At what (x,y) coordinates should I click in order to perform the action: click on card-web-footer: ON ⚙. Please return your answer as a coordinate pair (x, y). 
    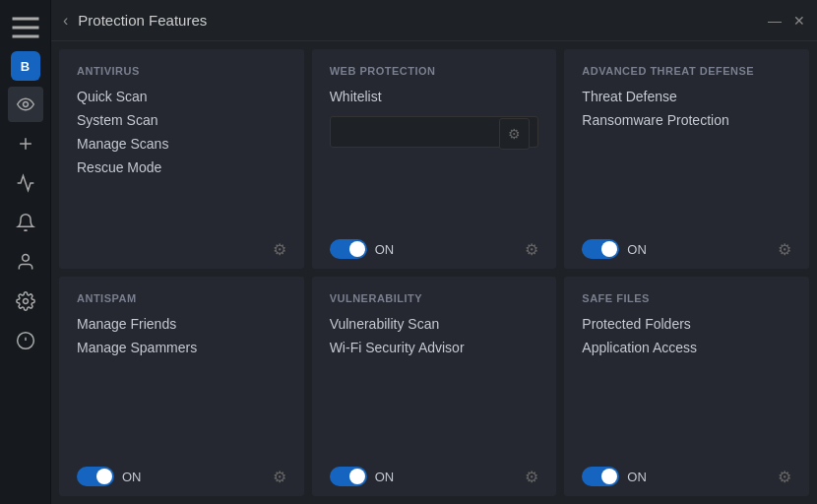
    Looking at the image, I should click on (435, 245).